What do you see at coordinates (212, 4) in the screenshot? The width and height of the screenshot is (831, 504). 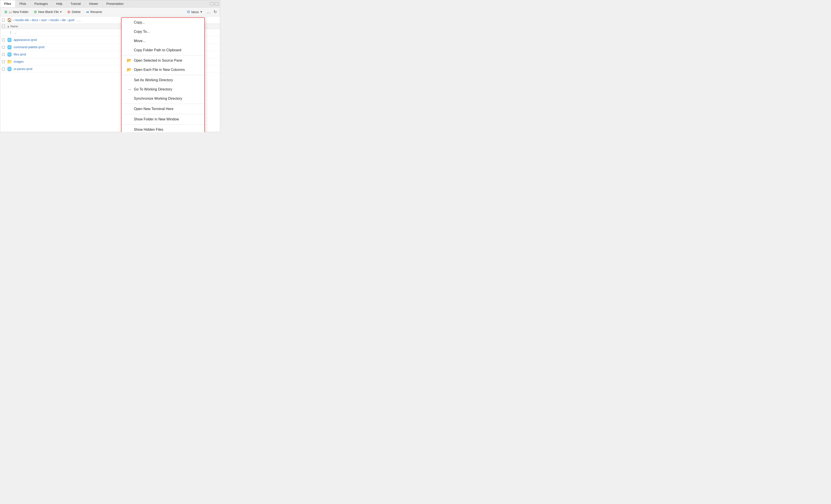 I see `minimize-button` at bounding box center [212, 4].